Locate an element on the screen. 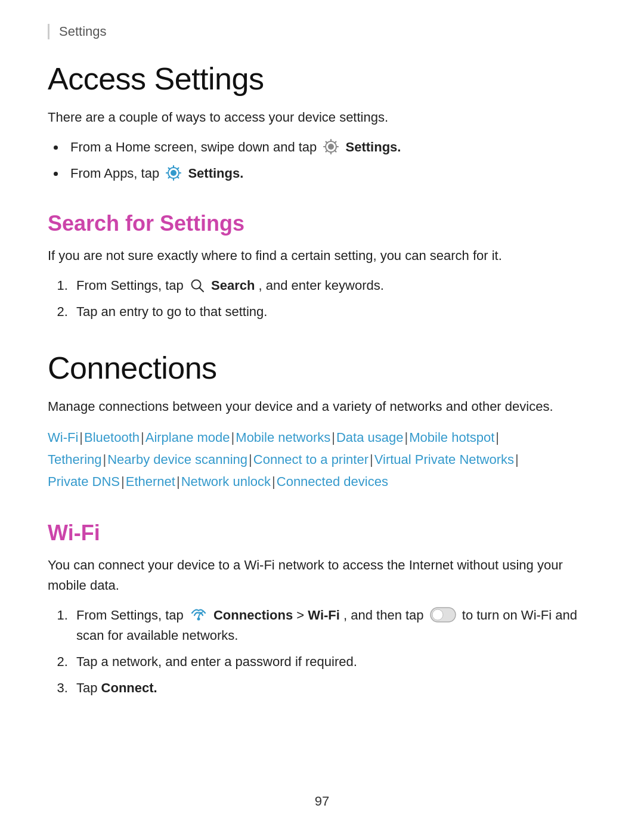 This screenshot has height=833, width=644. connections-section: Connections Manage connections between y… is located at coordinates (322, 422).